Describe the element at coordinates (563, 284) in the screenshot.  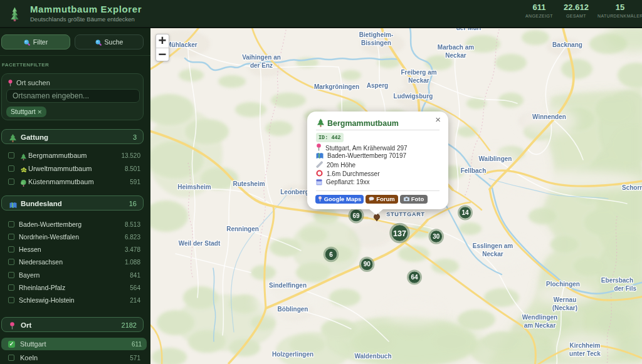
I see `svg-text: Plochingen` at that location.